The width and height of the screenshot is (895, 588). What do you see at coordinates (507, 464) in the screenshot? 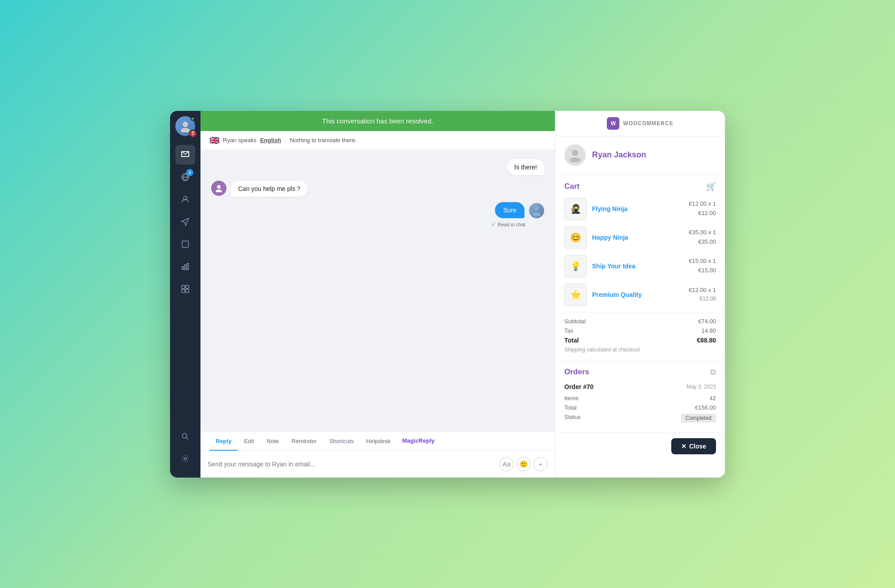
I see `font-button: Aa` at bounding box center [507, 464].